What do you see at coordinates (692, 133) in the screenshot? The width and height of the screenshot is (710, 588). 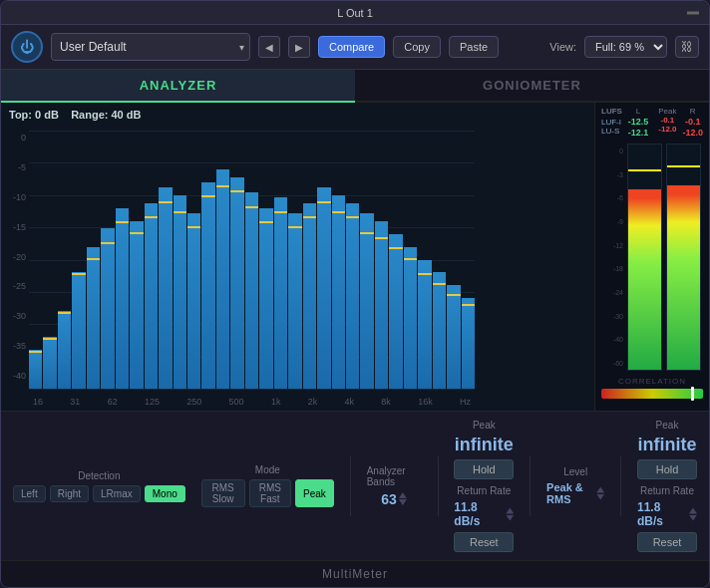 I see `lufs-r-value: -12.0` at bounding box center [692, 133].